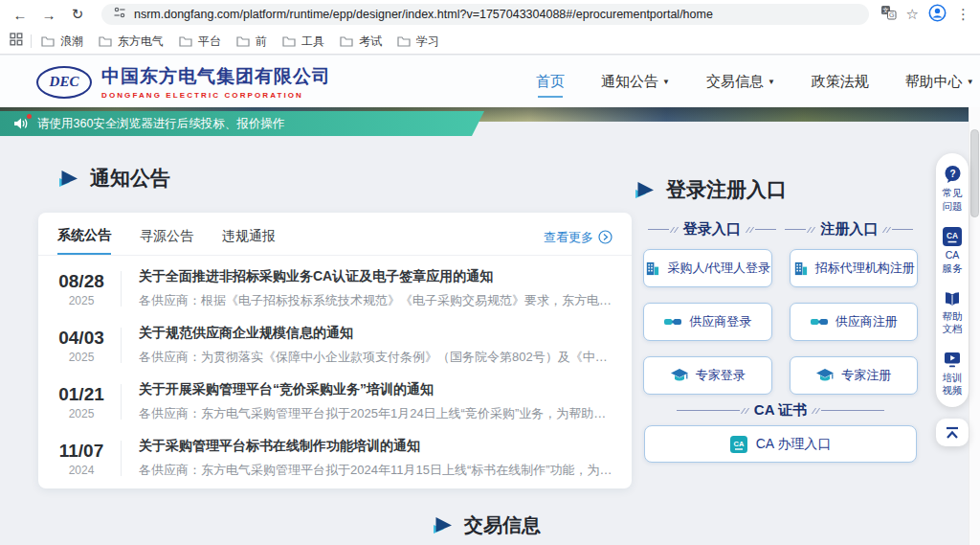 This screenshot has width=980, height=545. What do you see at coordinates (952, 251) in the screenshot?
I see `ca-service-shortcut: CA CA 服务` at bounding box center [952, 251].